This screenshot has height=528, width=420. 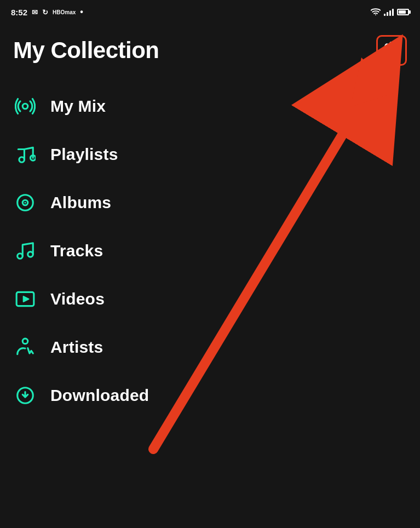 I want to click on wifi-icon, so click(x=376, y=12).